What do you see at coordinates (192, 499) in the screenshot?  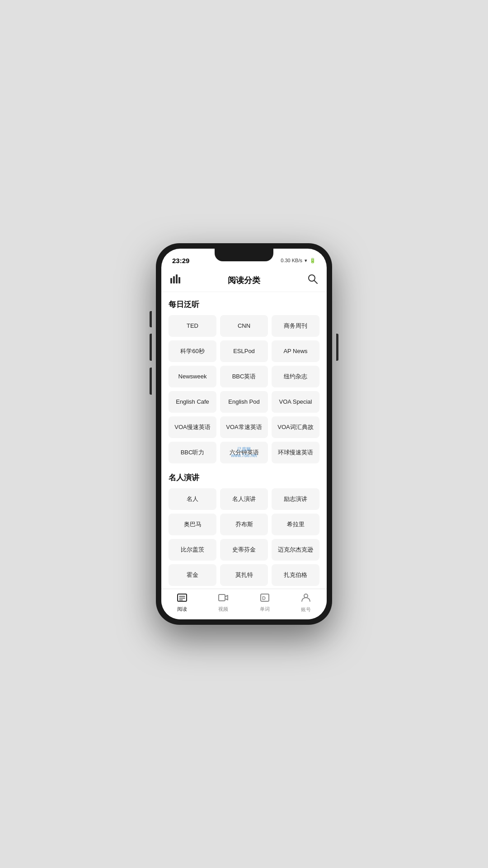 I see `list-item: 名人` at bounding box center [192, 499].